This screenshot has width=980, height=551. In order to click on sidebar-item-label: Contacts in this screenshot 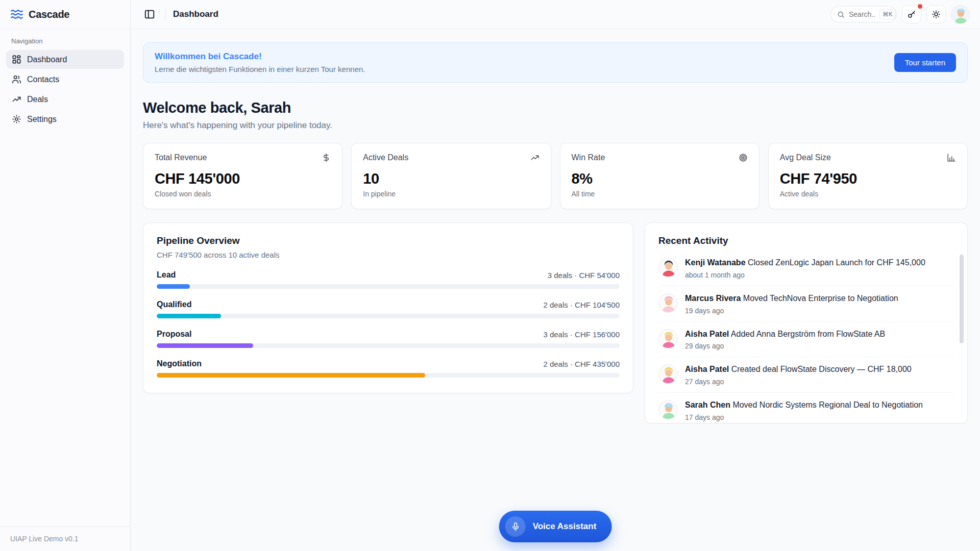, I will do `click(43, 80)`.